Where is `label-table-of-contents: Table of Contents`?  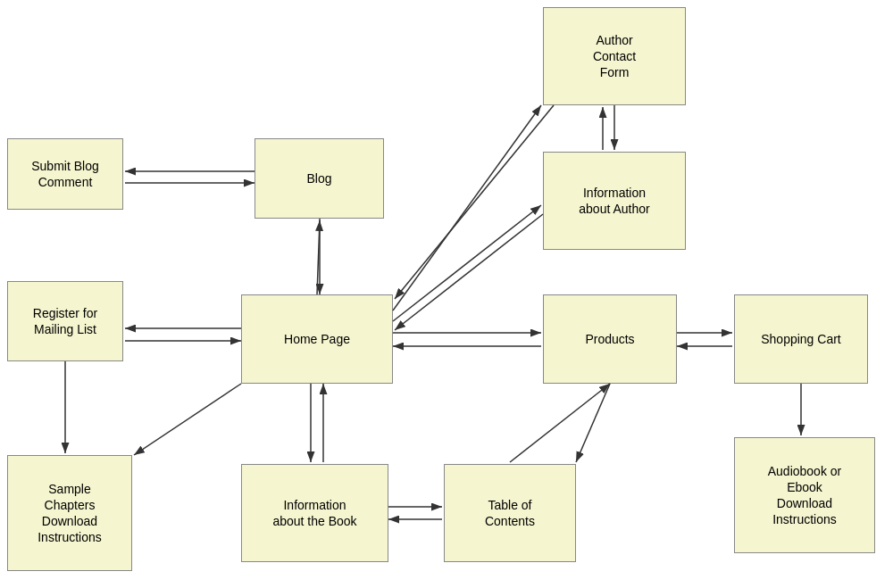 label-table-of-contents: Table of Contents is located at coordinates (510, 513).